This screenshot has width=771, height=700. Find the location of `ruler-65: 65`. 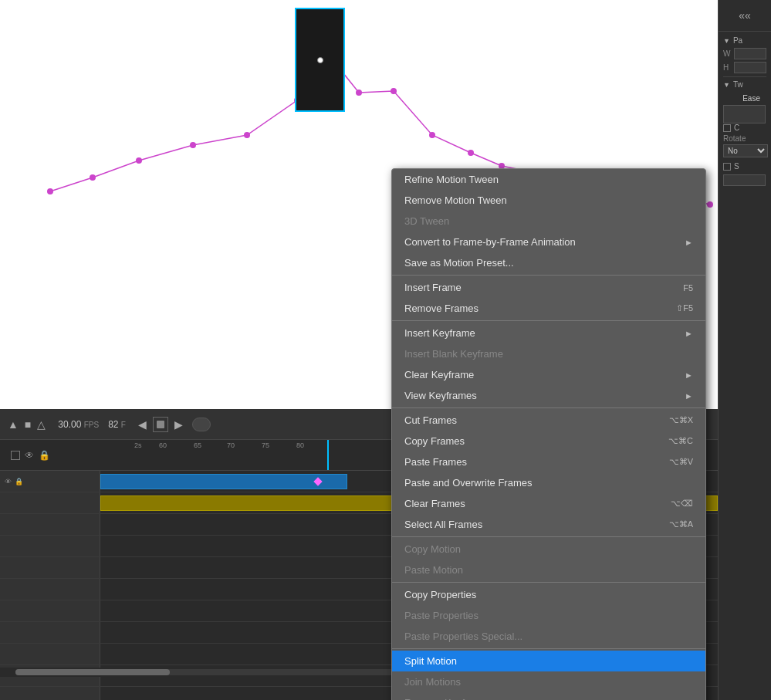

ruler-65: 65 is located at coordinates (198, 445).